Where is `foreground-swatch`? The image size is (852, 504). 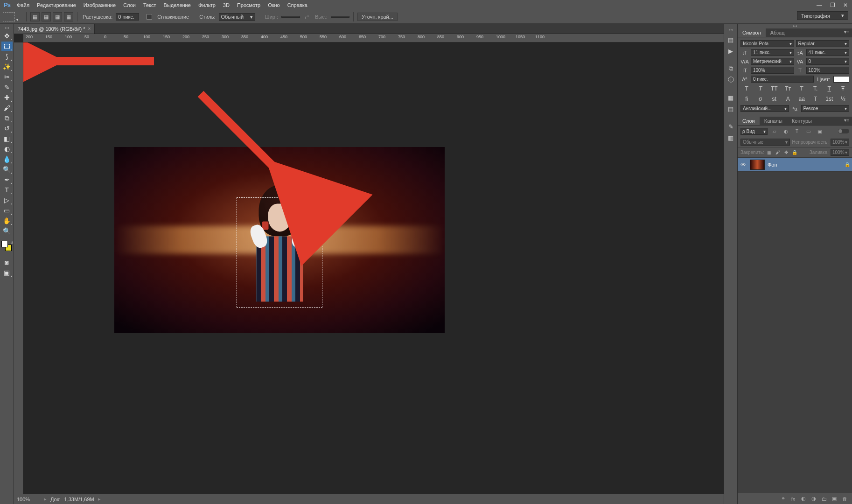
foreground-swatch is located at coordinates (5, 244).